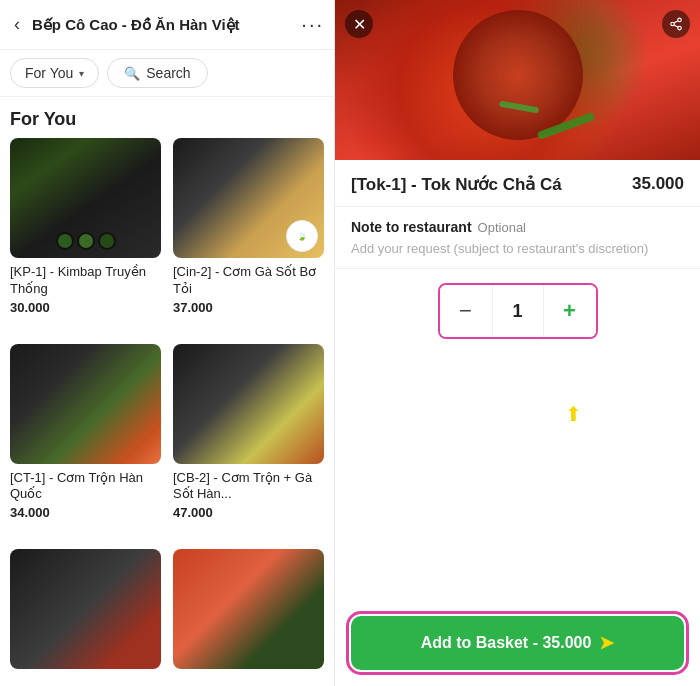 This screenshot has width=700, height=686. Describe the element at coordinates (86, 609) in the screenshot. I see `food-image-b1` at that location.